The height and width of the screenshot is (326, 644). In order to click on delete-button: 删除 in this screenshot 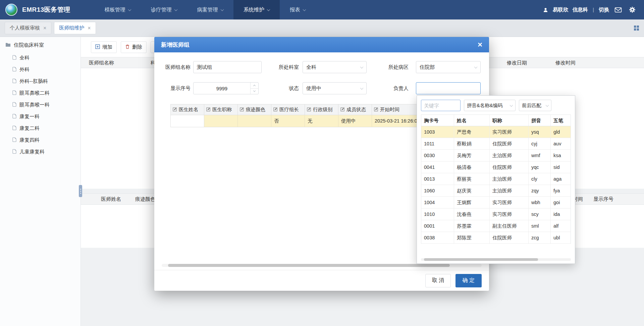, I will do `click(133, 47)`.